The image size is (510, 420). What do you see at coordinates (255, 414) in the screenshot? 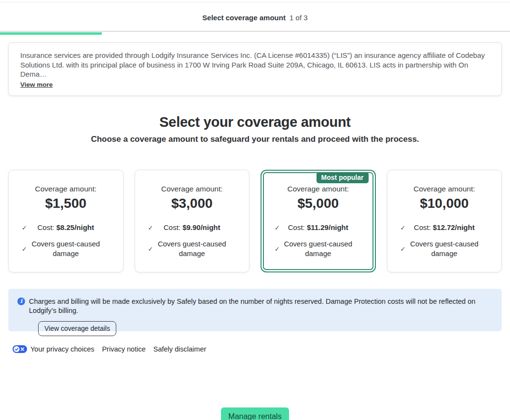
I see `cta-container: Manage rentals` at bounding box center [255, 414].